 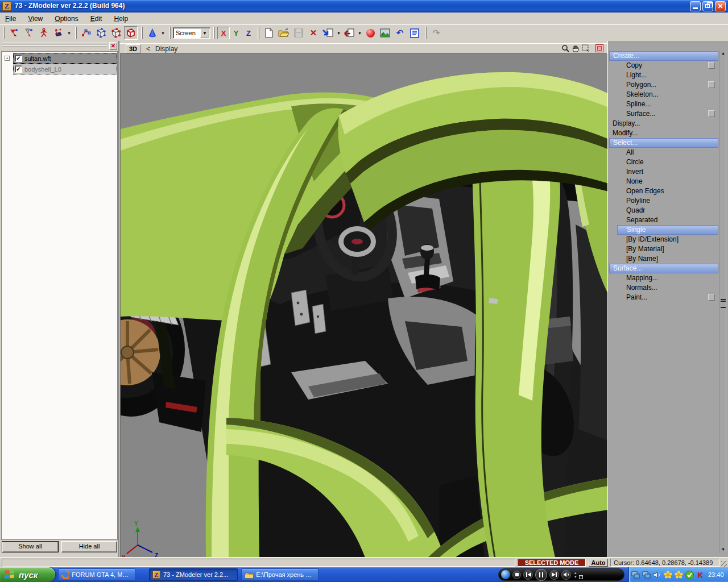 I want to click on select-region-icon, so click(x=586, y=48).